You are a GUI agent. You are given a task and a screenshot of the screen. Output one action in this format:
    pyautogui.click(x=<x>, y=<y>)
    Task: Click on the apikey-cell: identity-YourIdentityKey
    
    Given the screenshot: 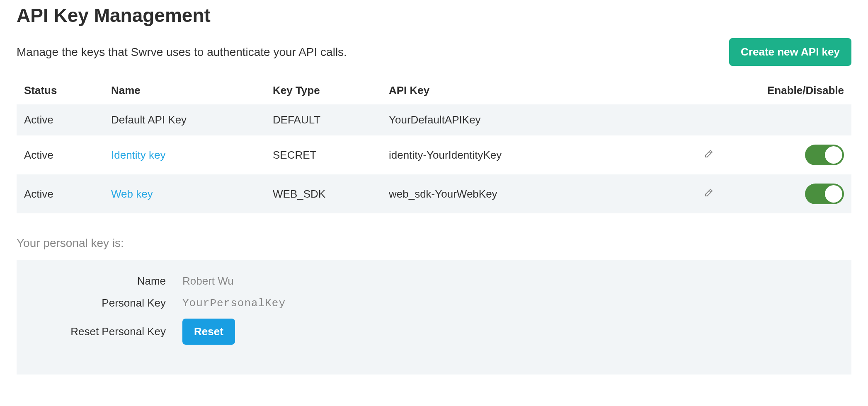 What is the action you would take?
    pyautogui.click(x=514, y=155)
    